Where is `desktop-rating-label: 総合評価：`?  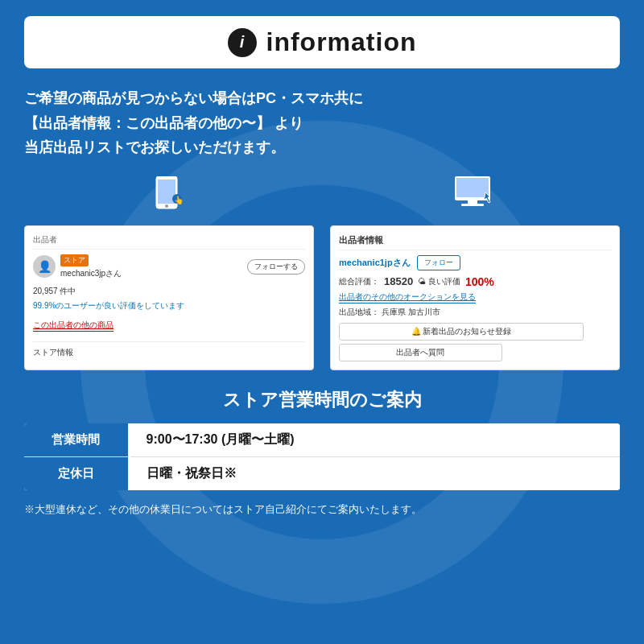 desktop-rating-label: 総合評価： is located at coordinates (359, 282).